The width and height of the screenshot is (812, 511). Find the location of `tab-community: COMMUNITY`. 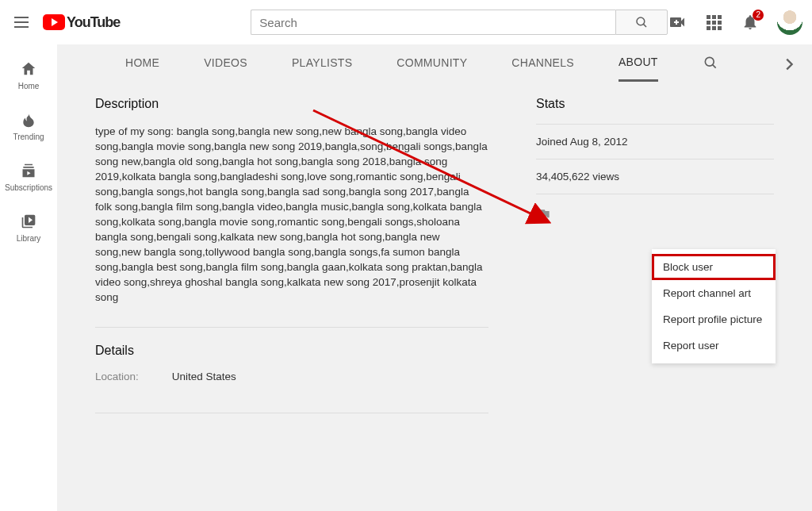

tab-community: COMMUNITY is located at coordinates (431, 63).